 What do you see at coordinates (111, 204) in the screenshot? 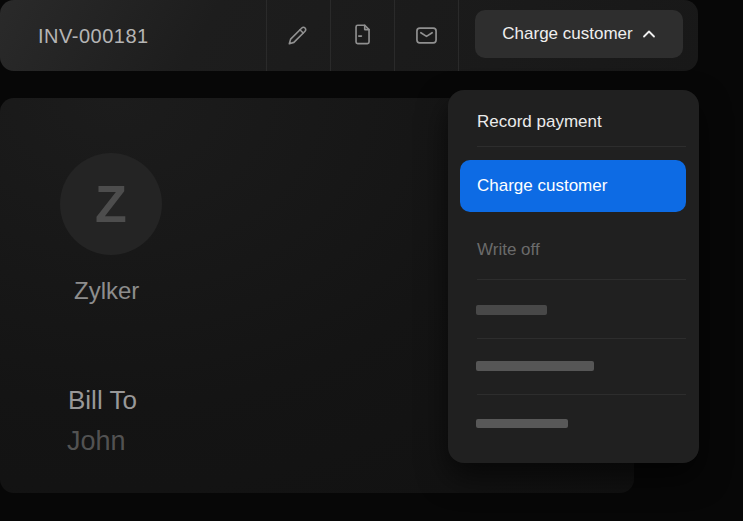
I see `company-avatar: Z` at bounding box center [111, 204].